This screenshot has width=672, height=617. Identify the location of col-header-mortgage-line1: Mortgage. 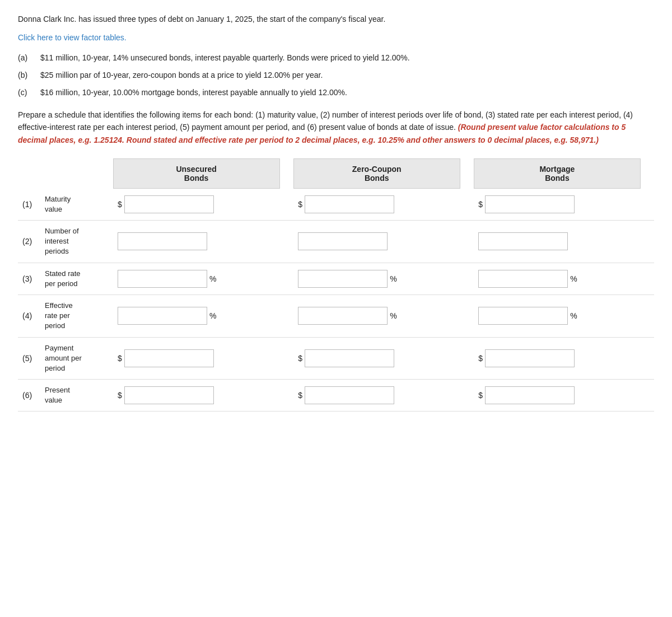
(557, 169).